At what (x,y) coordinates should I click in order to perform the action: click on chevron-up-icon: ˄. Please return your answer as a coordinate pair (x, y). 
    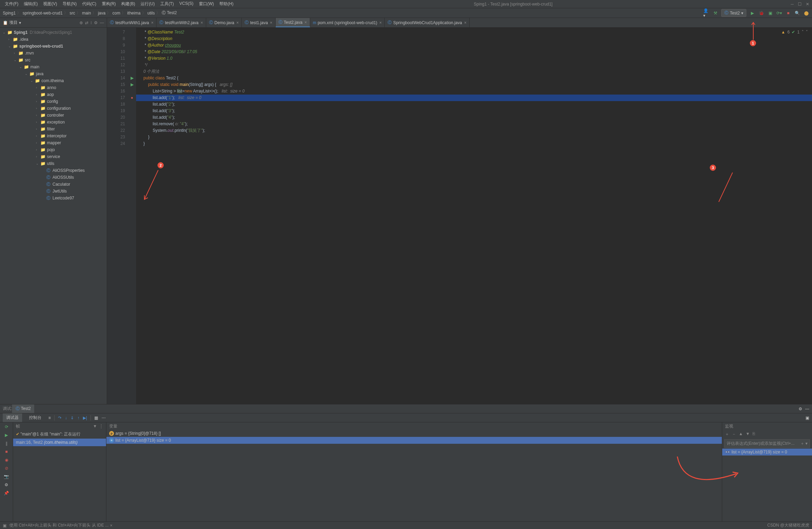
    Looking at the image, I should click on (803, 32).